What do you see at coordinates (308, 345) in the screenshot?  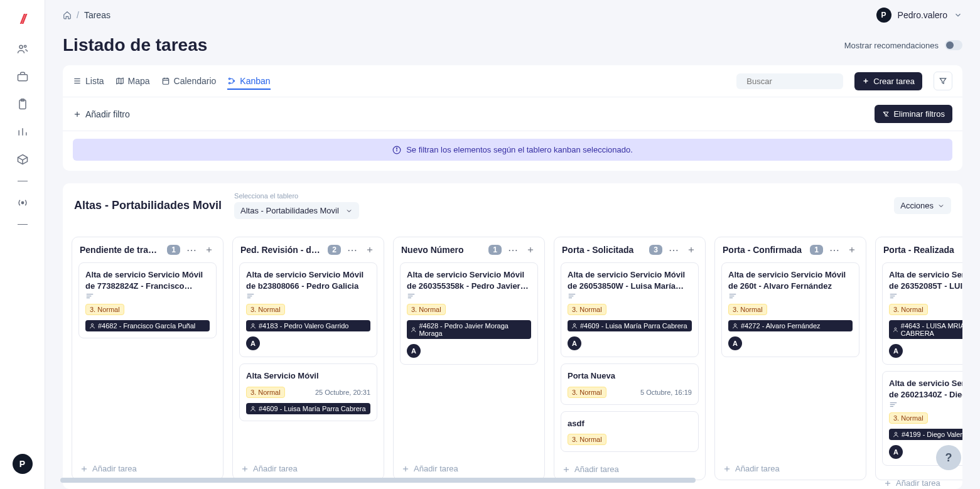 I see `column-cards: Alta de servicio Servicio Móvil de b2380…` at bounding box center [308, 345].